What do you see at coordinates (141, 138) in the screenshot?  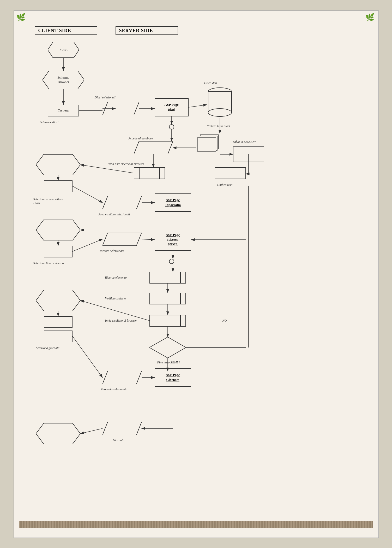 I see `accede-database-text: Accede al database` at bounding box center [141, 138].